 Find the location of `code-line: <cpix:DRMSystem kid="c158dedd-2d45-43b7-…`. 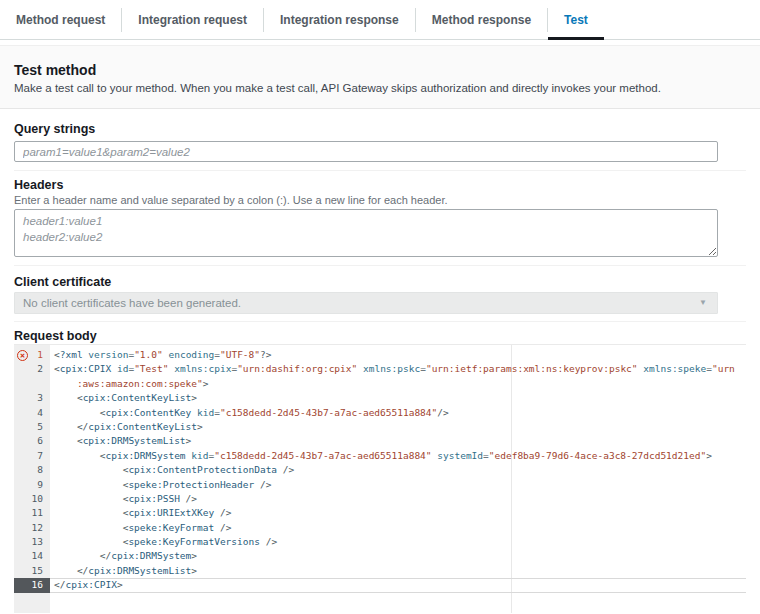

code-line: <cpix:DRMSystem kid="c158dedd-2d45-43b7-… is located at coordinates (398, 456).